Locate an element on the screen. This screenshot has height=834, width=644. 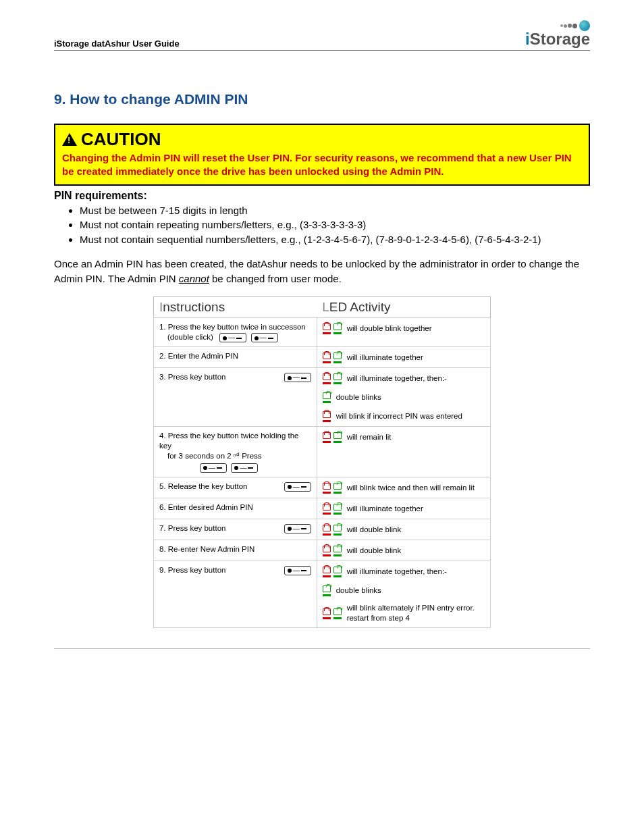
table-row: 3. Press key button— will illuminate tog… is located at coordinates (323, 397).